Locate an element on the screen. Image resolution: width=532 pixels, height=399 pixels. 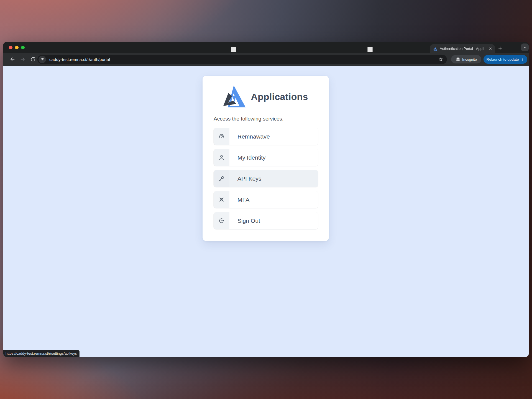
service-label: My Identity is located at coordinates (252, 158).